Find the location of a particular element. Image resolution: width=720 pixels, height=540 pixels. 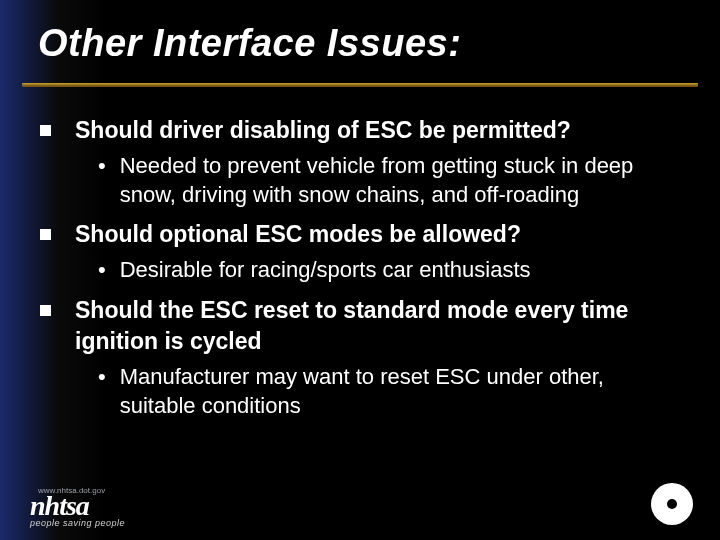

sub-bullet-item: • Needed to prevent vehicle from getting… is located at coordinates (384, 180).